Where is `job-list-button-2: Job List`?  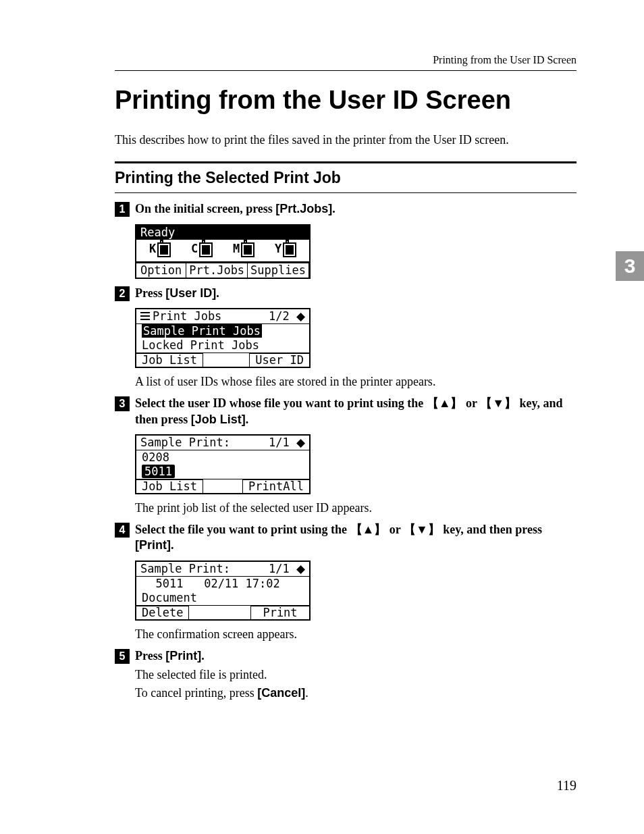 job-list-button-2: Job List is located at coordinates (170, 486).